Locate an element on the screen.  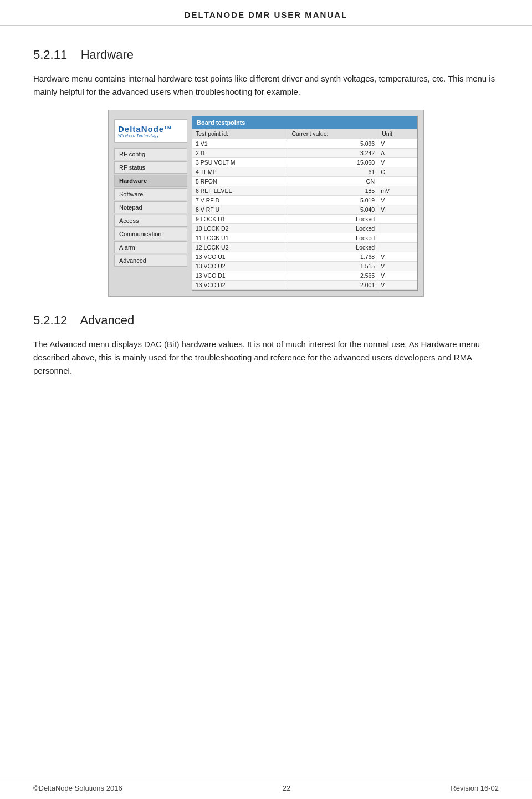
footer-page: 22 is located at coordinates (287, 788).